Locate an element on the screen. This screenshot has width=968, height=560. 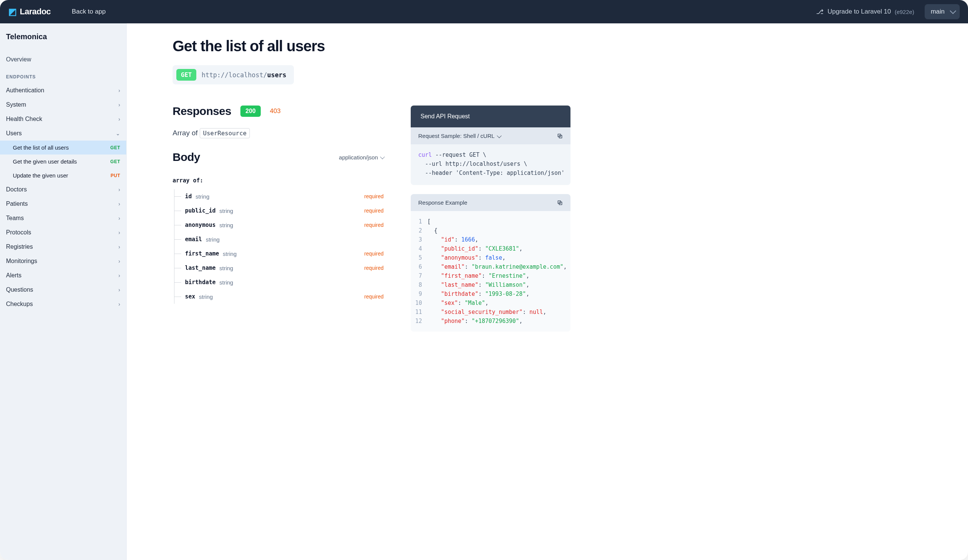
branch-name: main is located at coordinates (938, 12).